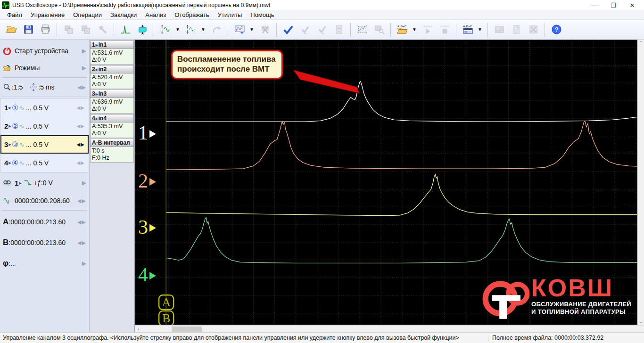 The height and width of the screenshot is (343, 644). Describe the element at coordinates (112, 77) in the screenshot. I see `measurement-value: A:520.4 mV` at that location.